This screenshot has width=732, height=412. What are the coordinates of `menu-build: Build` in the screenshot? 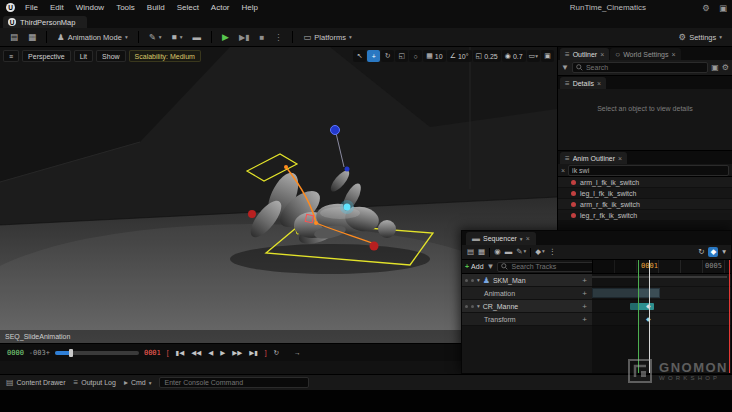 It's located at (156, 8).